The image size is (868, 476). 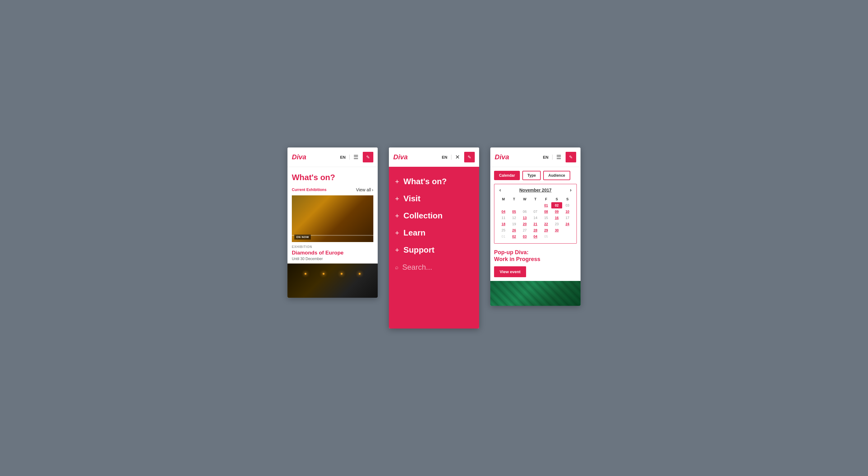 I want to click on calendar-row-2: 11121314151617, so click(x=535, y=218).